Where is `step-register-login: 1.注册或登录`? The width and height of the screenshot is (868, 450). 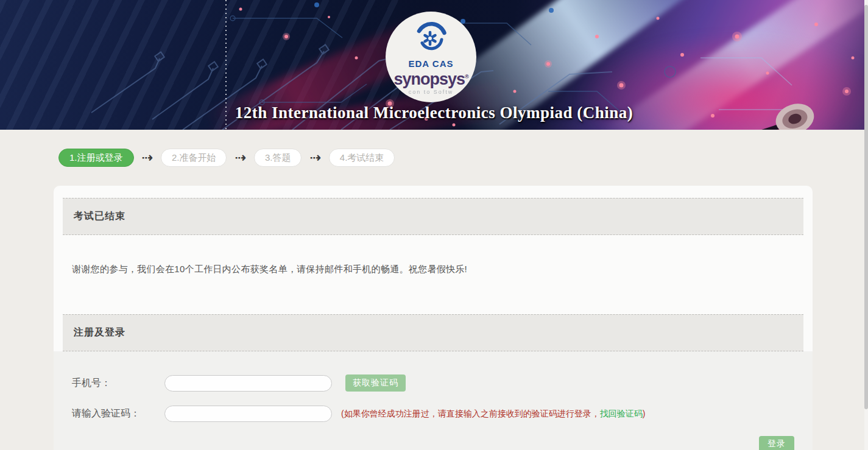 step-register-login: 1.注册或登录 is located at coordinates (96, 158).